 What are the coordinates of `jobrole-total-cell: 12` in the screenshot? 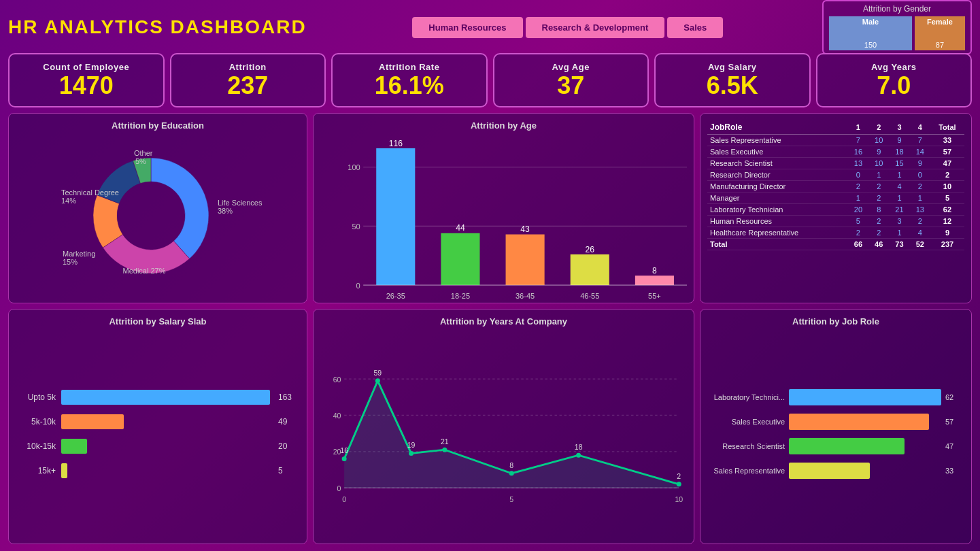 It's located at (947, 222).